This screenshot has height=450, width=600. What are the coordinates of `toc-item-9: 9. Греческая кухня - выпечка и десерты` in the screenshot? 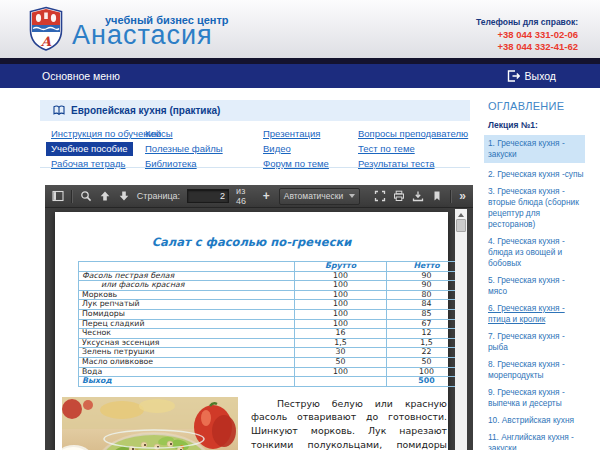 It's located at (536, 398).